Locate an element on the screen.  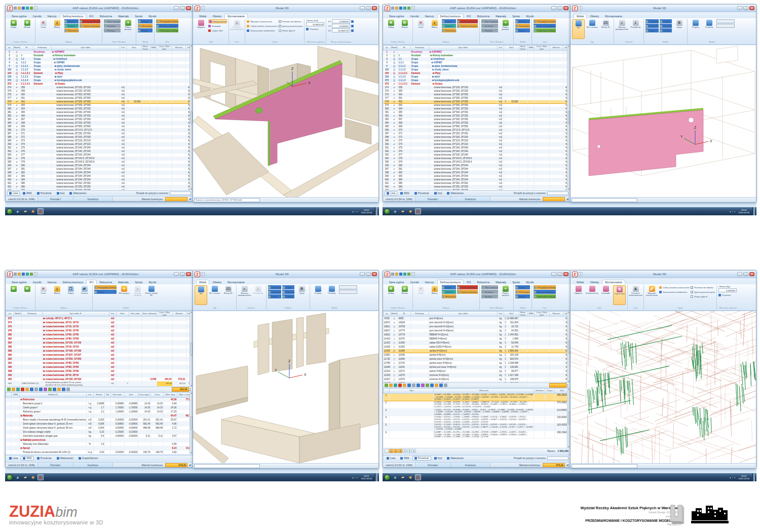
option-checkbox: Pokaż tylko ▾ is located at coordinates (703, 296).